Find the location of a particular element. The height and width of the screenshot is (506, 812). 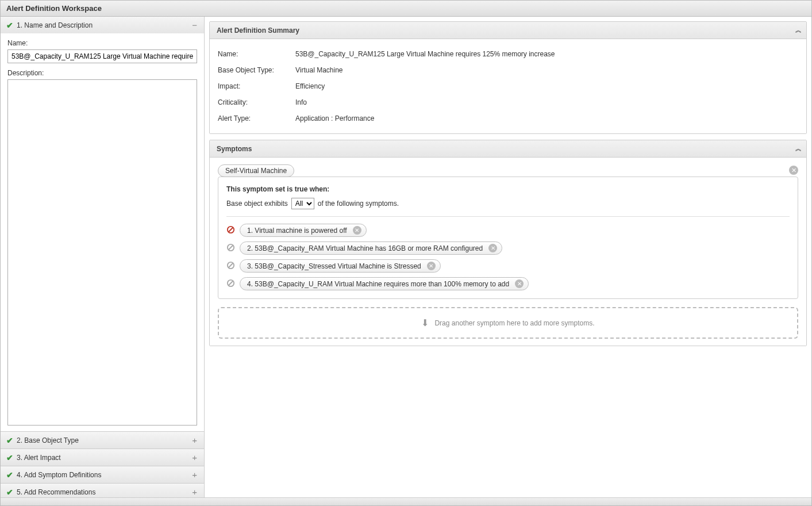

summary-value: Info is located at coordinates (301, 102).